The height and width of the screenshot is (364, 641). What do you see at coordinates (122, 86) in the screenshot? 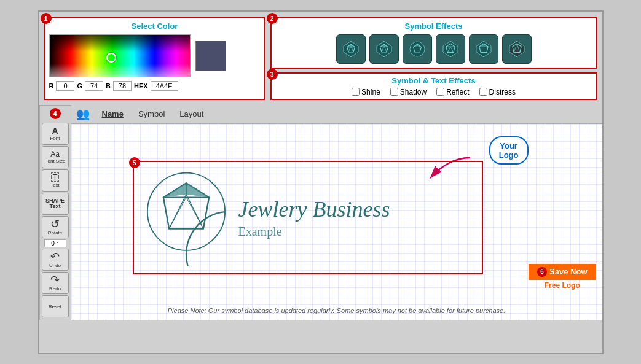
I see `b-input` at bounding box center [122, 86].